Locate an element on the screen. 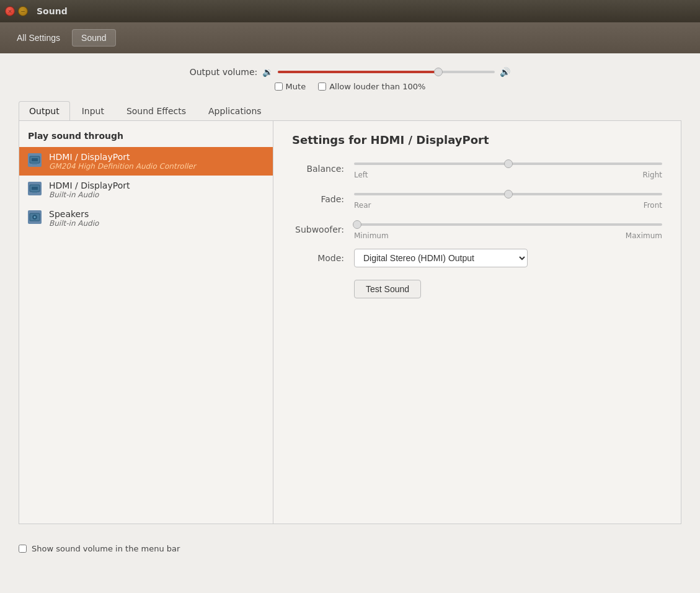  device-list-header: Play sound through is located at coordinates (146, 138).